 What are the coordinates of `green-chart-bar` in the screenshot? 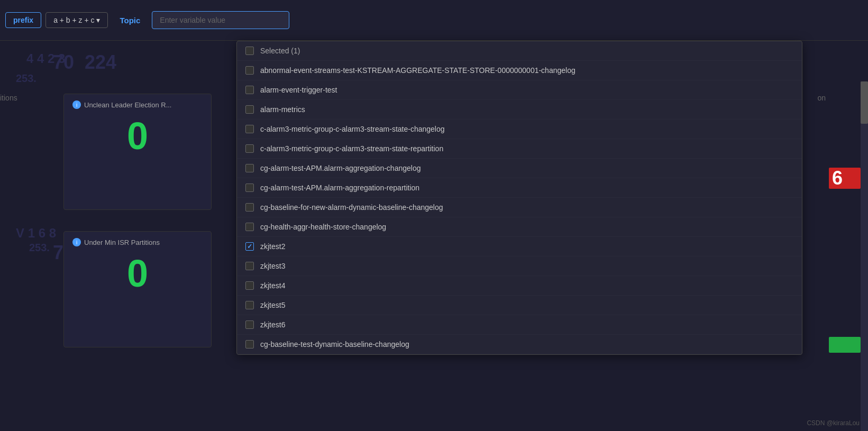 It's located at (845, 345).